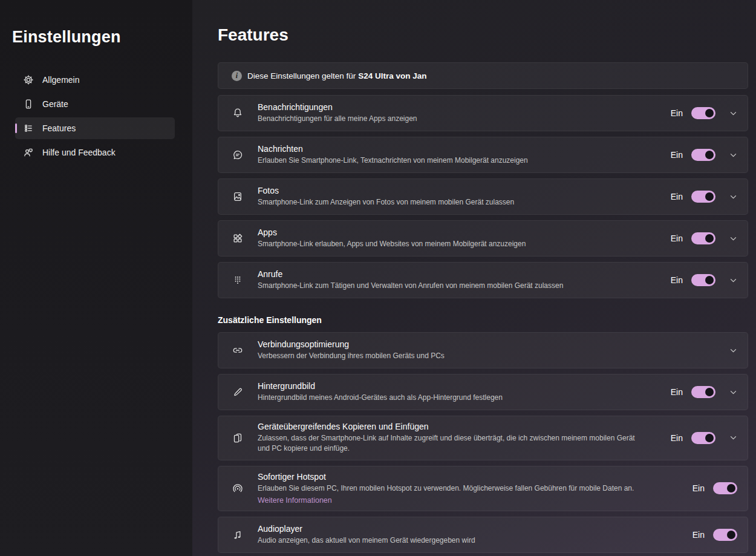 This screenshot has width=756, height=556. I want to click on device-name: S24 Ultra von Jan, so click(392, 76).